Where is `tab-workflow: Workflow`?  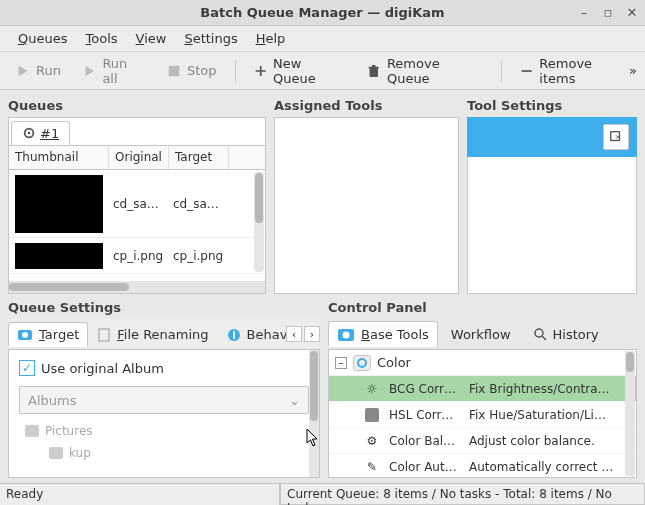
tab-workflow: Workflow is located at coordinates (481, 334).